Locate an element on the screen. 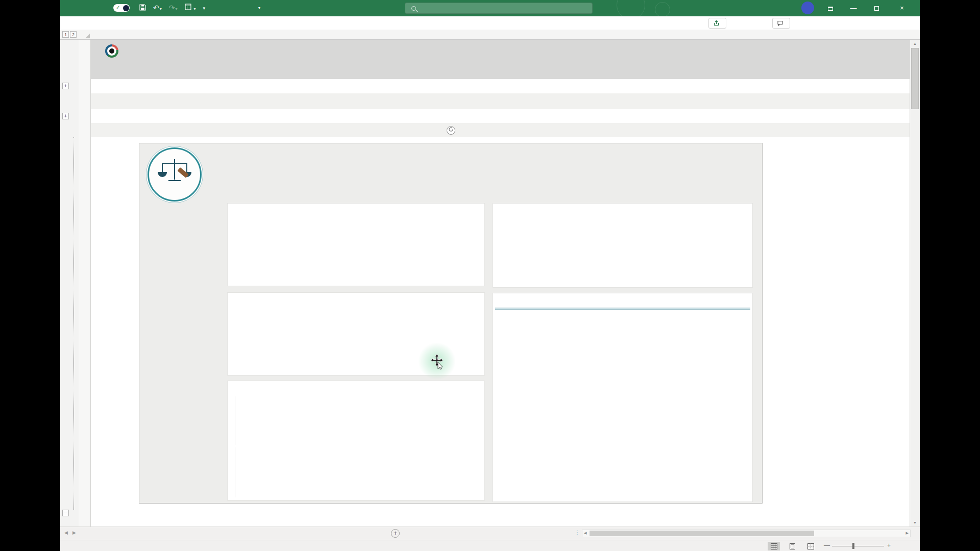  table-header-row is located at coordinates (623, 309).